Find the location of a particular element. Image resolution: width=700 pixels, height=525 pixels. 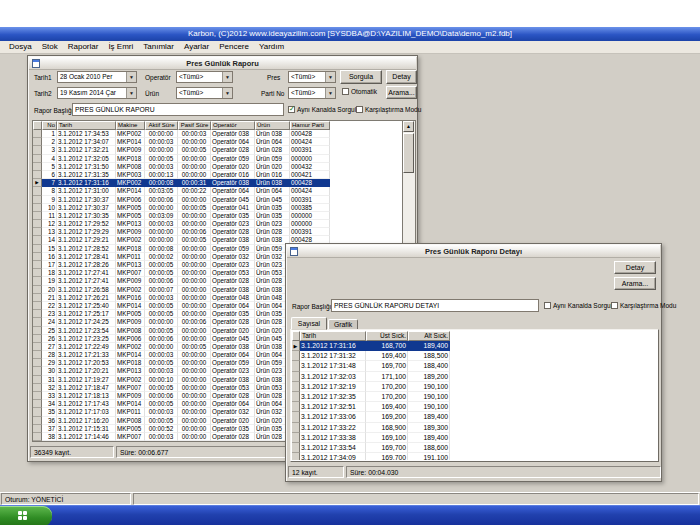

cell: MKP014 is located at coordinates (130, 404).